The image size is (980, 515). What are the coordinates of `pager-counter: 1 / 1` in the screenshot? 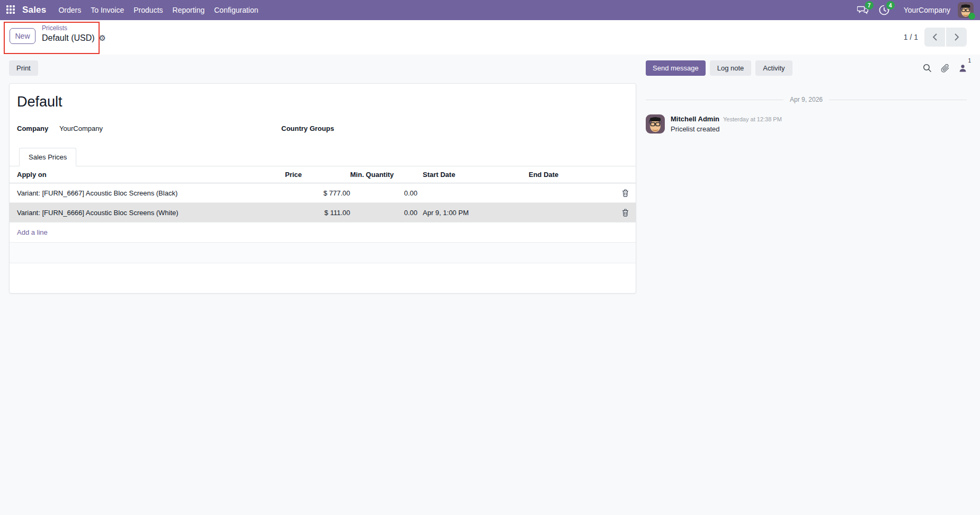 It's located at (911, 37).